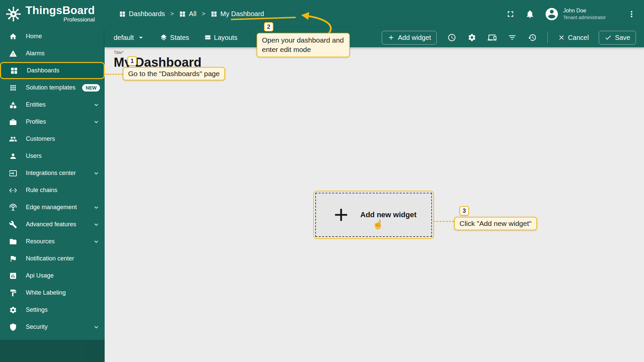 This screenshot has width=644, height=362. I want to click on user-menu: John Doe Tenant administrator, so click(575, 14).